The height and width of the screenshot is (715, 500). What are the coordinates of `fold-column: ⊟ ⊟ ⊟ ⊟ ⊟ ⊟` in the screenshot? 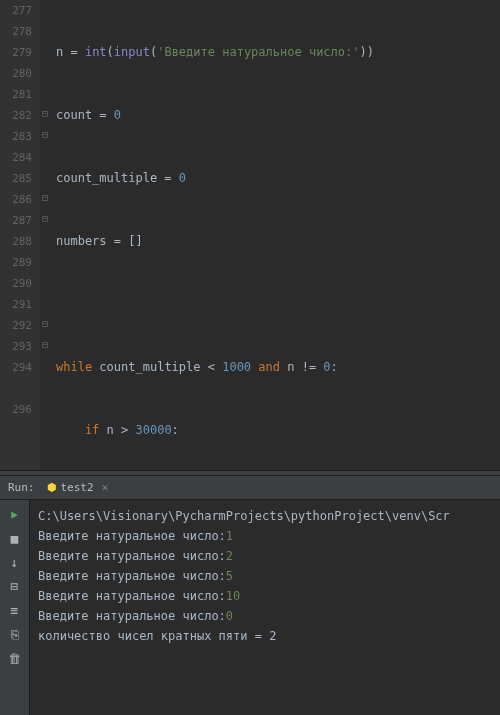 It's located at (47, 235).